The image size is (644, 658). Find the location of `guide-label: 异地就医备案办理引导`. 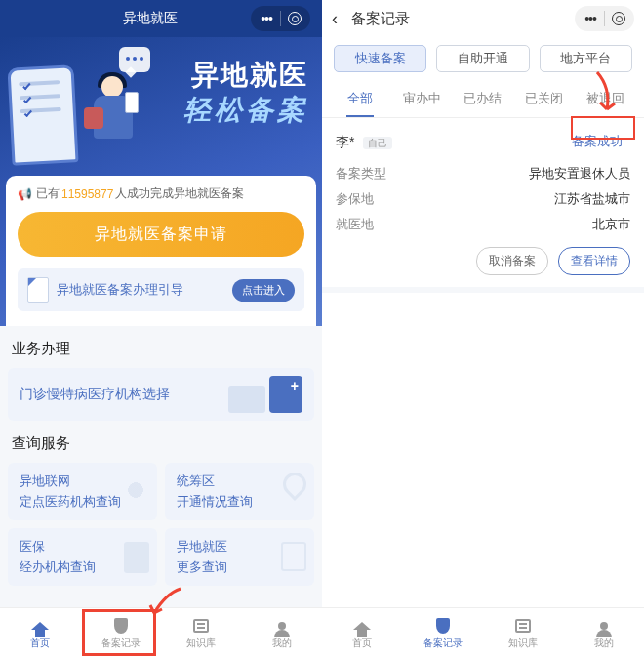

guide-label: 异地就医备案办理引导 is located at coordinates (144, 290).